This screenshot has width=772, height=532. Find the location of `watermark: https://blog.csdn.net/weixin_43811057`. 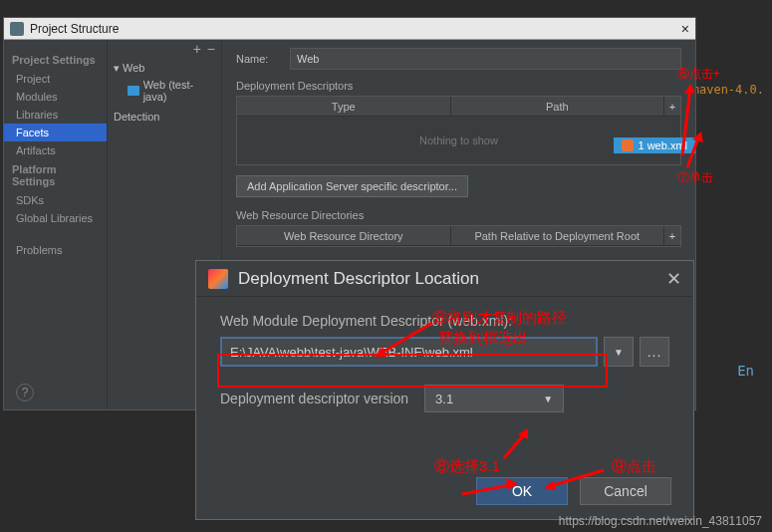

watermark: https://blog.csdn.net/weixin_43811057 is located at coordinates (660, 521).